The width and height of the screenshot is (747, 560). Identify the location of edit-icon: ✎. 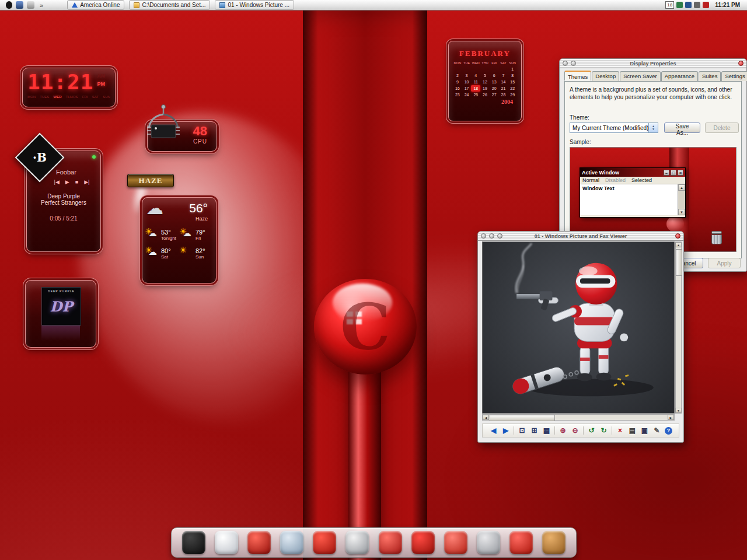
(657, 430).